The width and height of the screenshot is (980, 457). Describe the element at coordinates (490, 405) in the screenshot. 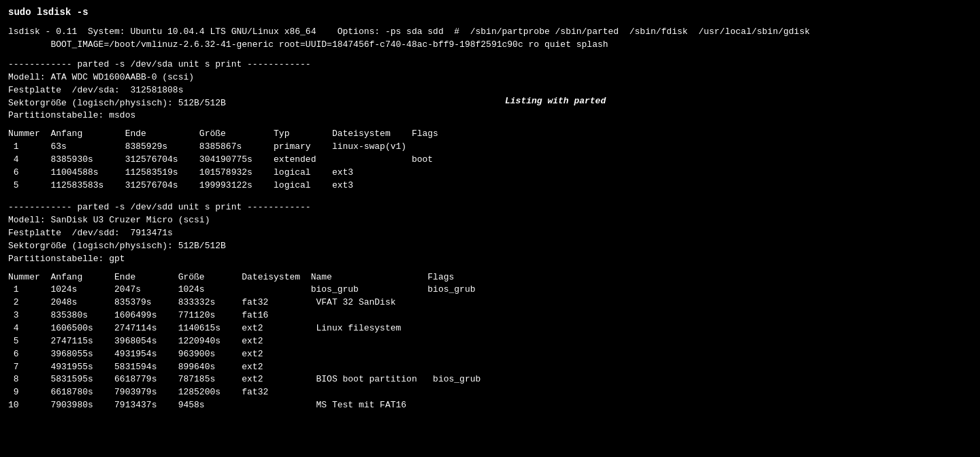

I see `table-row: 10 7903980s 7913437s 9458s MS Test mit F…` at that location.